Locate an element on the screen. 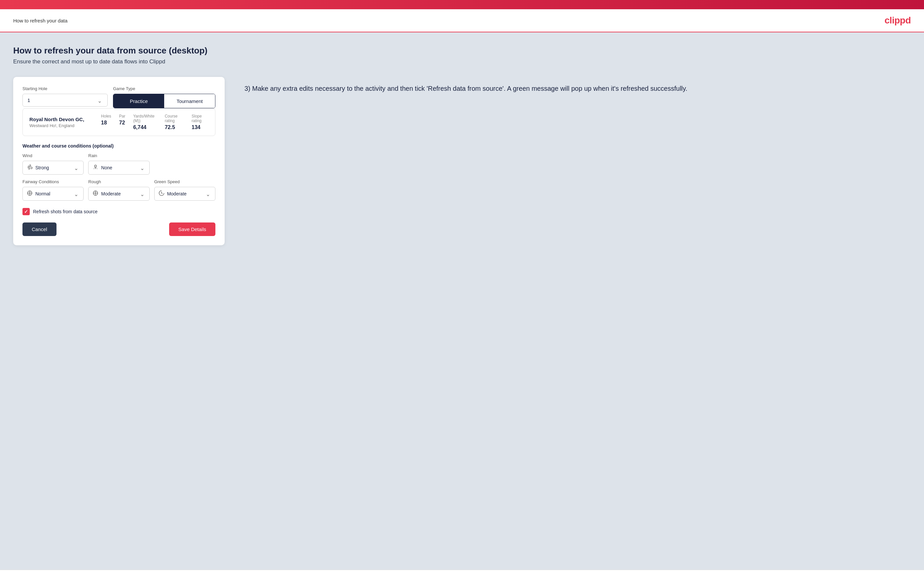  side-instruction: 3) Make any extra edits necessary to the… is located at coordinates (577, 89).